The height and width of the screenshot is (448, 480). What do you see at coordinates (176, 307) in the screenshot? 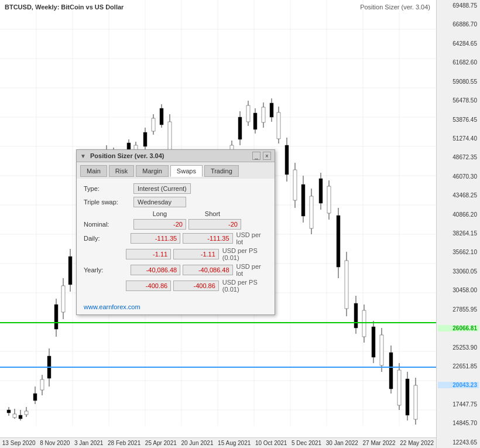
I see `dialog-footer: www.earnforex.com` at bounding box center [176, 307].